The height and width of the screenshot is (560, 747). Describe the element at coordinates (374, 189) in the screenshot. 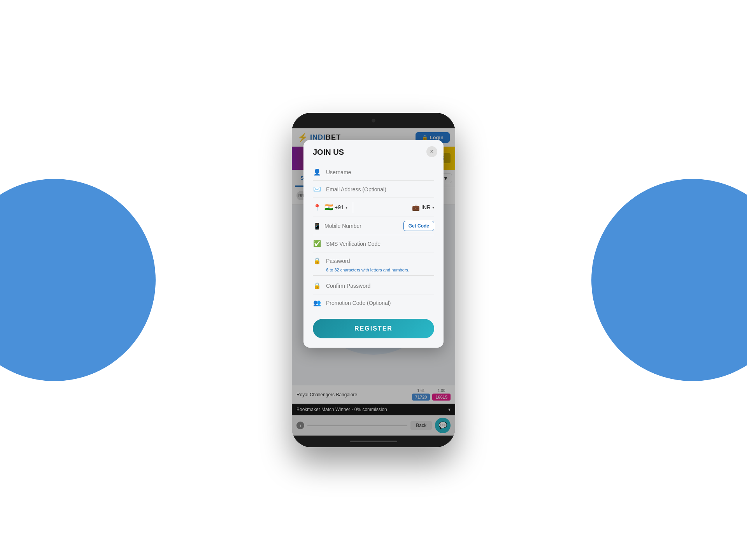

I see `email-field: ✉️` at that location.